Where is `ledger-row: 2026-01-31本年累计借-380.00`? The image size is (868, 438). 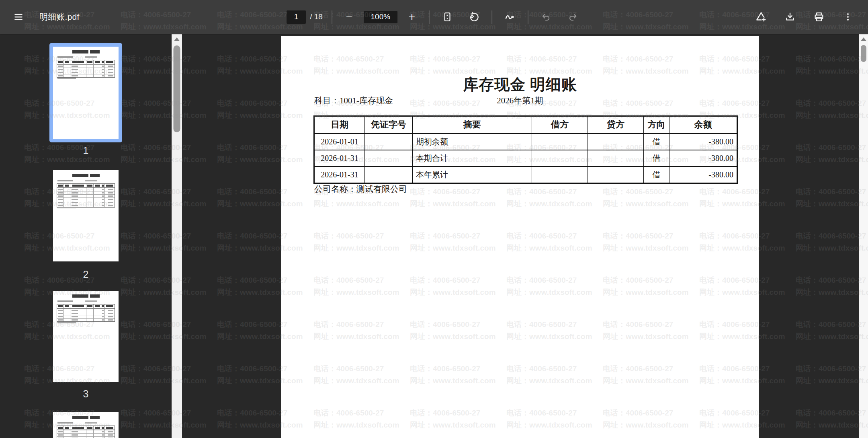
ledger-row: 2026-01-31本年累计借-380.00 is located at coordinates (526, 175).